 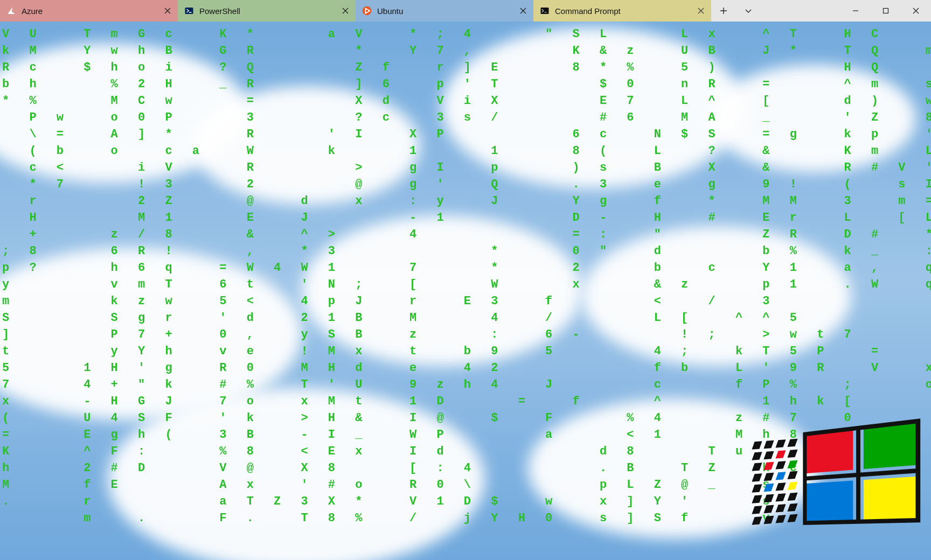 What do you see at coordinates (270, 11) in the screenshot?
I see `tab-label: PowerShell` at bounding box center [270, 11].